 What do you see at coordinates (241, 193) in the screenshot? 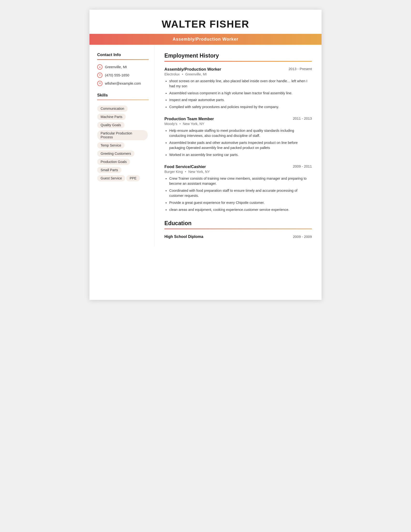
I see `job-bullet: Coordinated with food preparation staff …` at bounding box center [241, 193].